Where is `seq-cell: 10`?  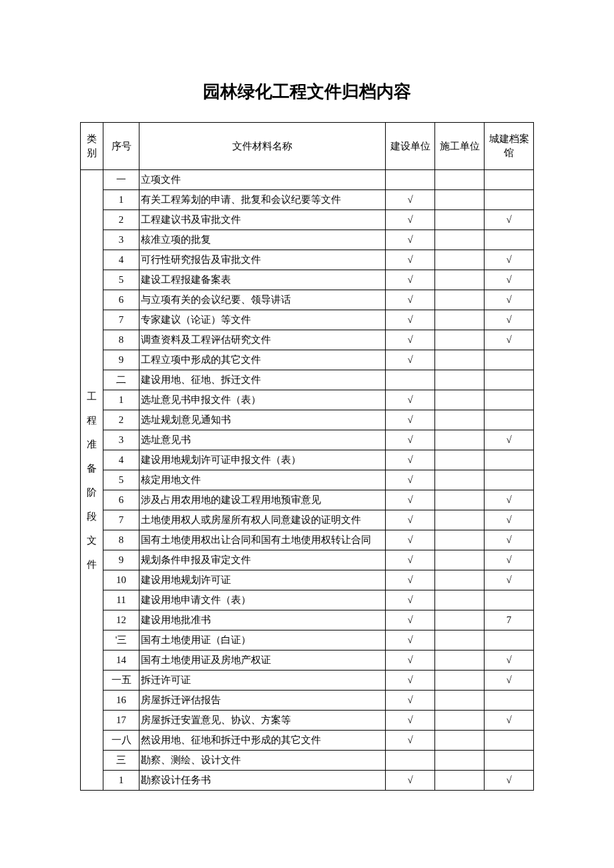 seq-cell: 10 is located at coordinates (121, 580).